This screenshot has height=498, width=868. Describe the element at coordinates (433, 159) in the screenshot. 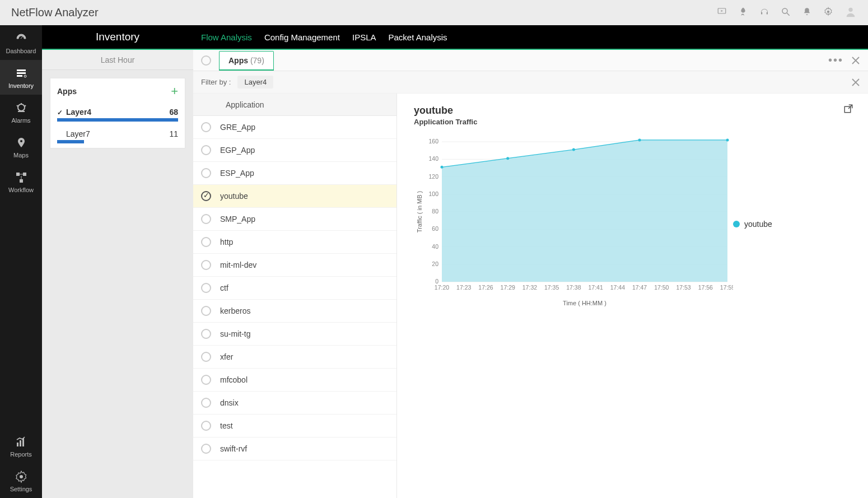

I see `svg-text: 140` at that location.